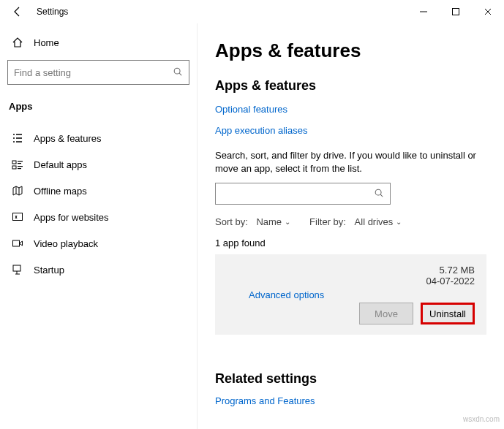 The width and height of the screenshot is (504, 429). What do you see at coordinates (98, 42) in the screenshot?
I see `home-nav: Home` at bounding box center [98, 42].